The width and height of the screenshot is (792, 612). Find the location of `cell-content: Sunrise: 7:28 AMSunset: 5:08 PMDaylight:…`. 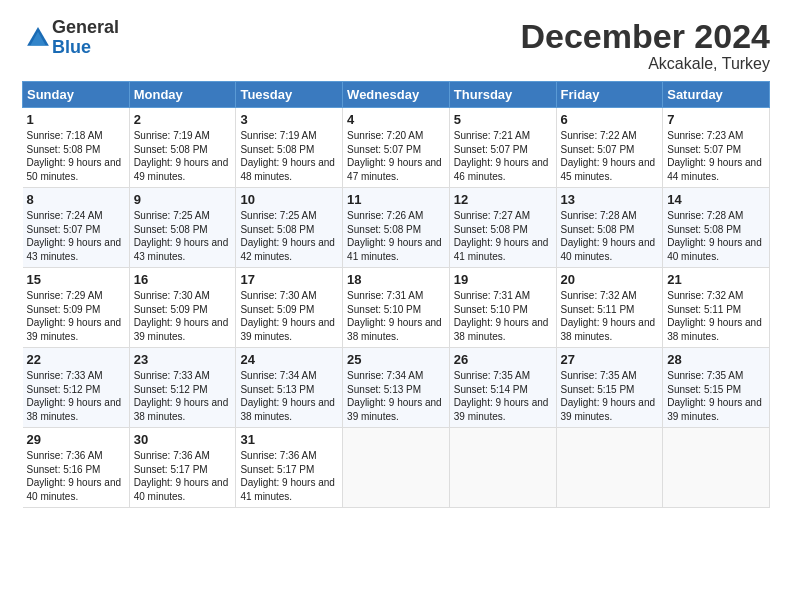

cell-content: Sunrise: 7:28 AMSunset: 5:08 PMDaylight:… is located at coordinates (610, 236).